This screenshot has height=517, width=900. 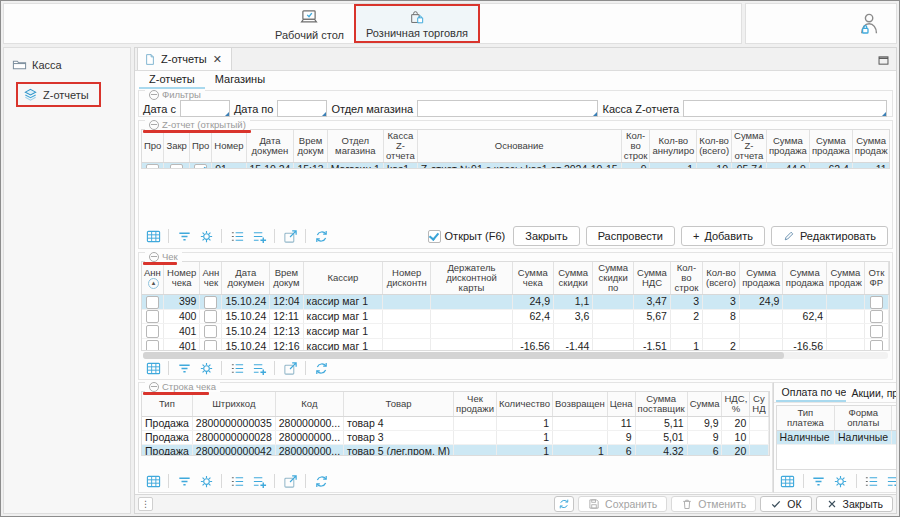 What do you see at coordinates (184, 58) in the screenshot?
I see `tab-z-reports: Z-отчеты ✕` at bounding box center [184, 58].